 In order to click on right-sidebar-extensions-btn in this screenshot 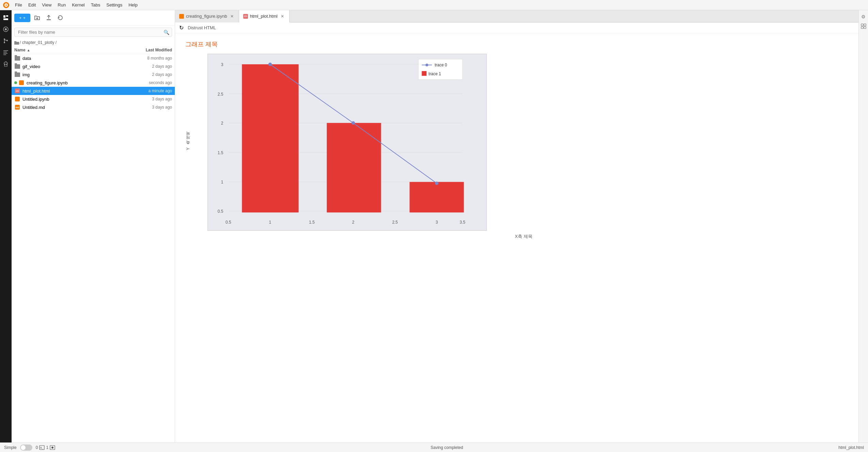, I will do `click(864, 26)`.